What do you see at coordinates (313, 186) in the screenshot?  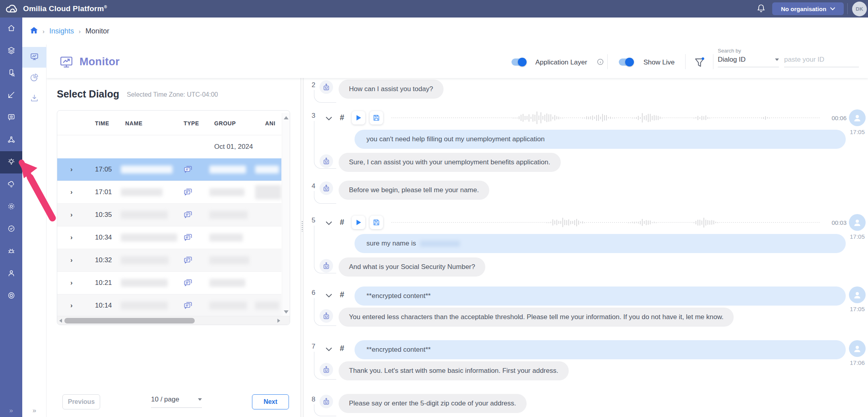 I see `turn-number: 4` at bounding box center [313, 186].